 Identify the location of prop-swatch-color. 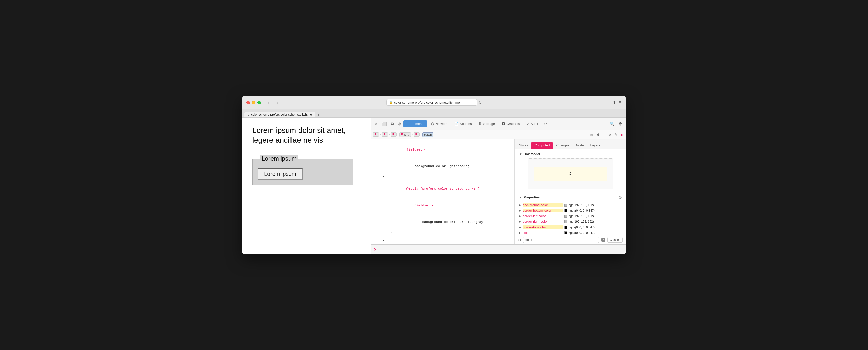
(566, 233).